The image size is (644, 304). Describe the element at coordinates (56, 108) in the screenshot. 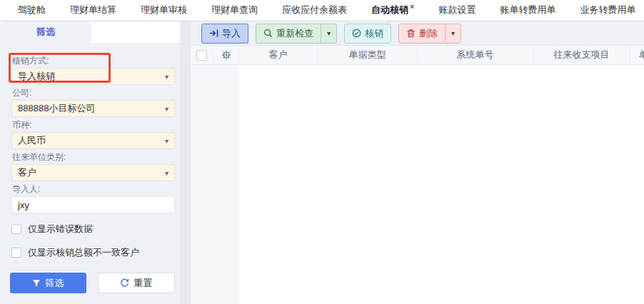

I see `company-value: 888888小目标公司` at that location.